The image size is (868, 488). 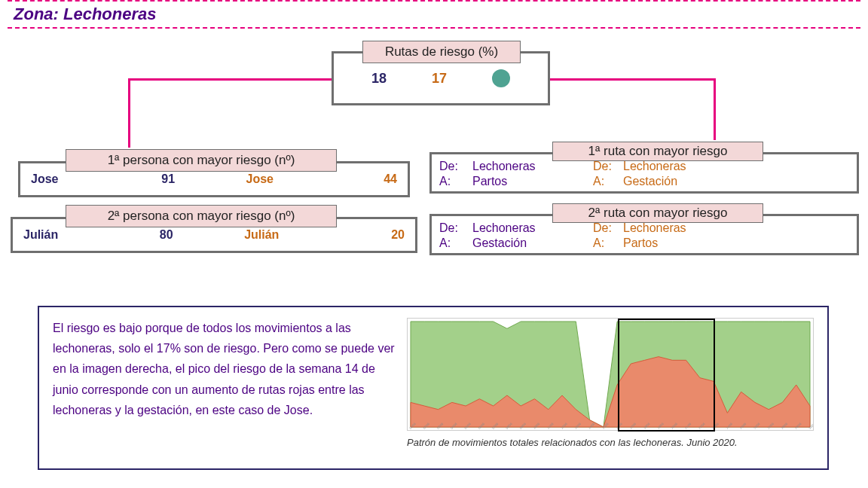 What do you see at coordinates (610, 374) in the screenshot?
I see `movement-chart: 01/0602/0603/0604/0605/0606/0607/0608/06…` at bounding box center [610, 374].